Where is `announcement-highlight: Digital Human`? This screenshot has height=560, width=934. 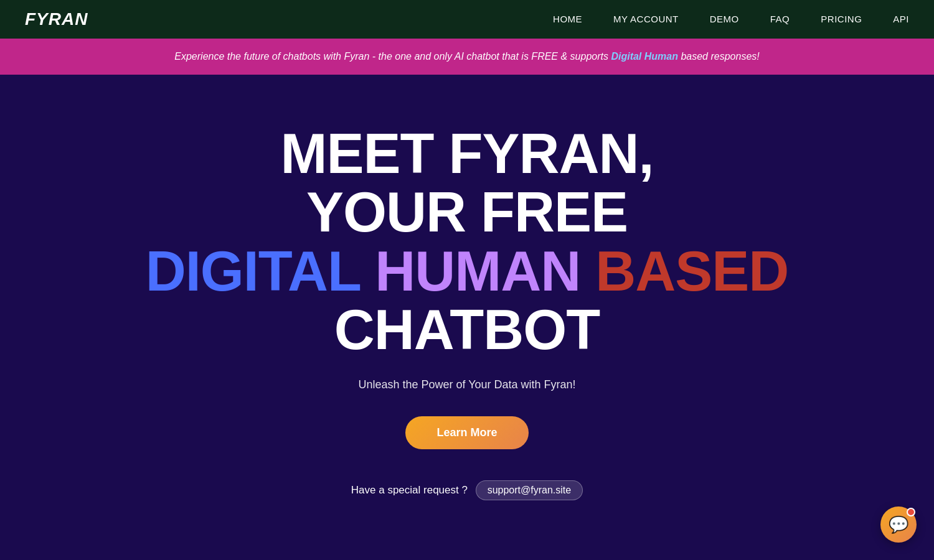
announcement-highlight: Digital Human is located at coordinates (644, 56).